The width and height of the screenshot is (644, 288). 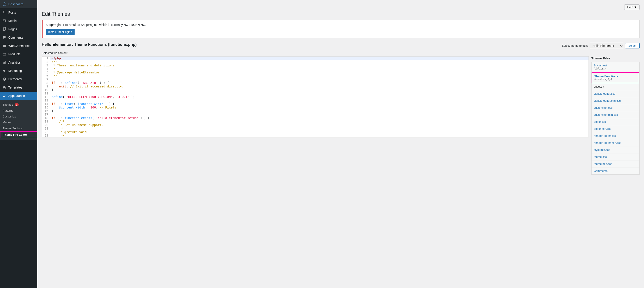 What do you see at coordinates (616, 115) in the screenshot?
I see `file-item: customizer.min.css` at bounding box center [616, 115].